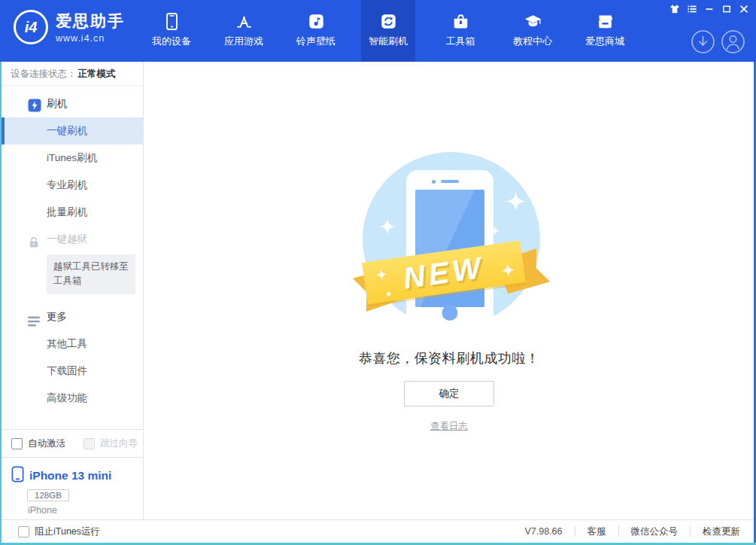 The image size is (756, 545). What do you see at coordinates (35, 240) in the screenshot?
I see `lock-icon` at bounding box center [35, 240].